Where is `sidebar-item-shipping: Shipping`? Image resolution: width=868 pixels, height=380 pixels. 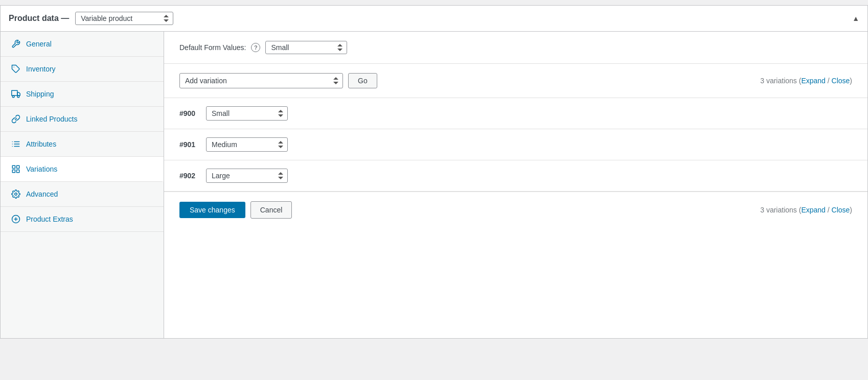 sidebar-item-shipping: Shipping is located at coordinates (82, 94).